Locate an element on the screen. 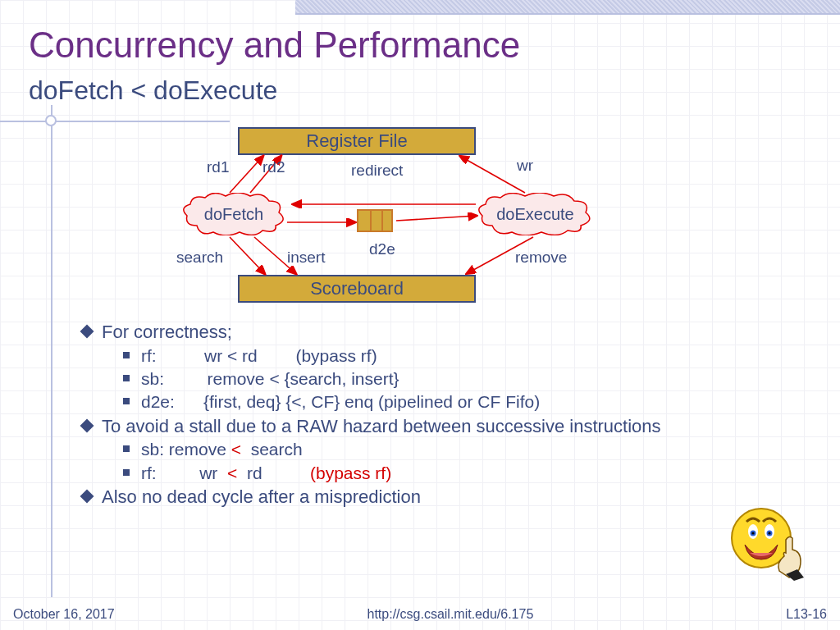  rule-dot is located at coordinates (51, 121).